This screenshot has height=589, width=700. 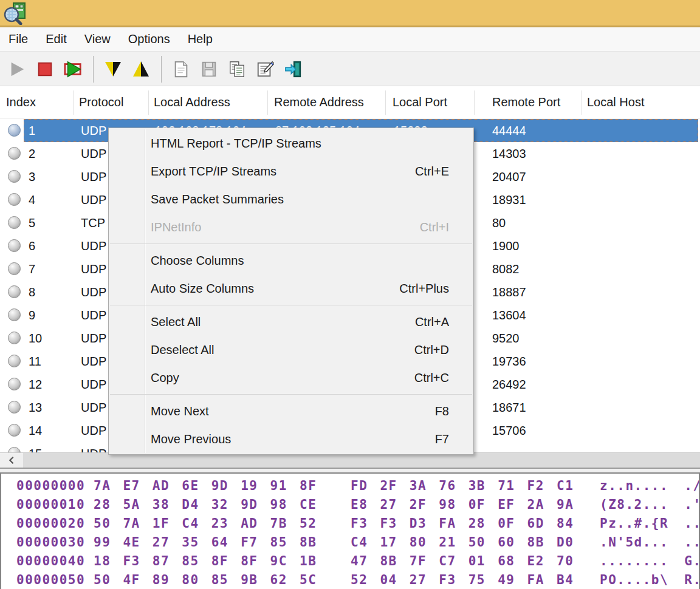 What do you see at coordinates (293, 69) in the screenshot?
I see `exit-icon` at bounding box center [293, 69].